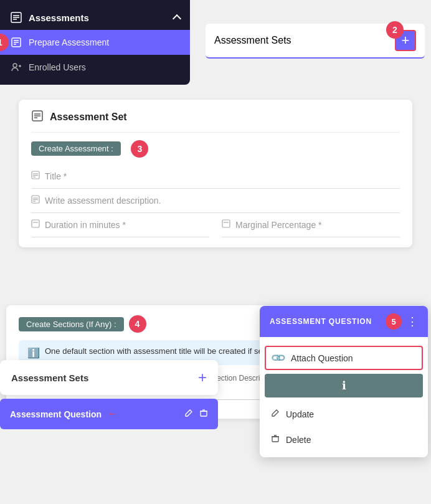 The width and height of the screenshot is (431, 504). I want to click on sidebar: Assessments 1 Prepare Assessment Enrolle…, so click(95, 42).